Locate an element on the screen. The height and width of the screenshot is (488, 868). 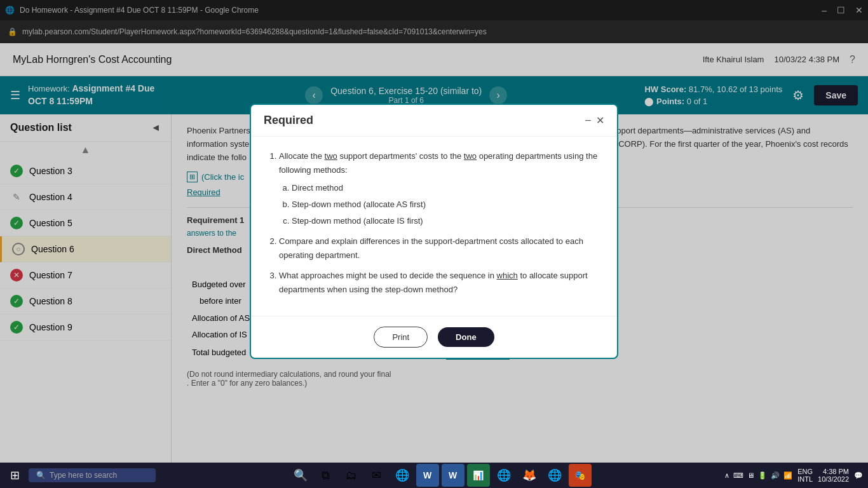
modal-footer: Print Done is located at coordinates (434, 337).